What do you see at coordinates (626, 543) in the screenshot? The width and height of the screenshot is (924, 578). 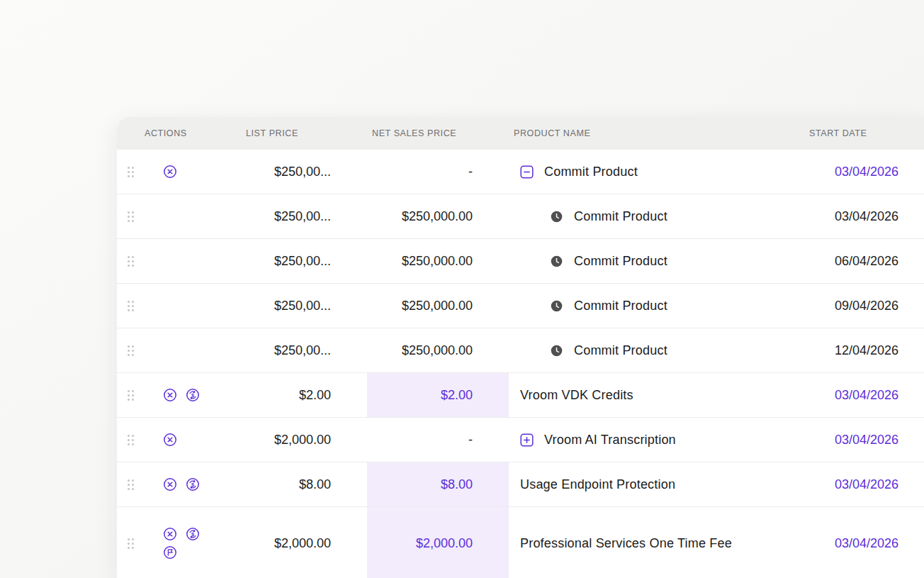 I see `product-name: Professional Services One Time Fee` at bounding box center [626, 543].